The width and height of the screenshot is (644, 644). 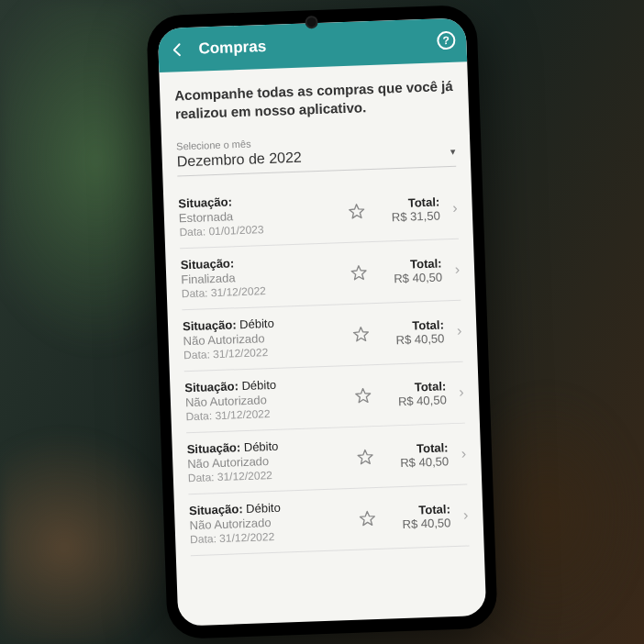 What do you see at coordinates (446, 40) in the screenshot?
I see `help-icon: ?` at bounding box center [446, 40].